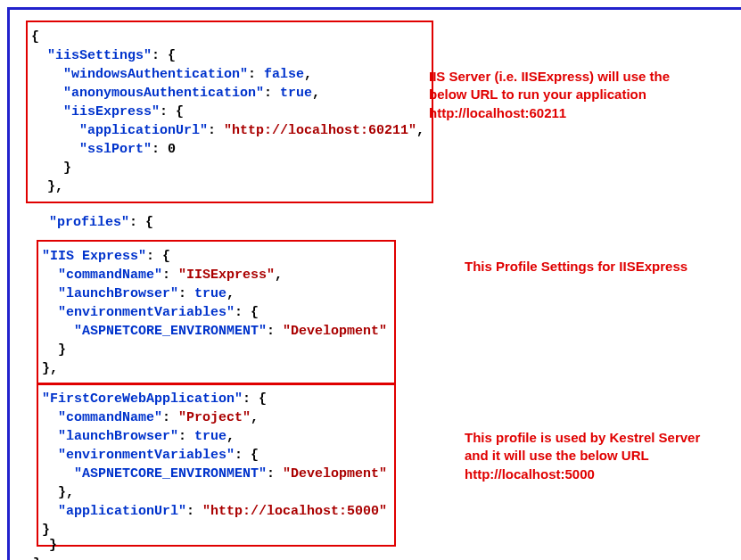  Describe the element at coordinates (89, 223) in the screenshot. I see `profiles-key-line: "profiles": {` at that location.